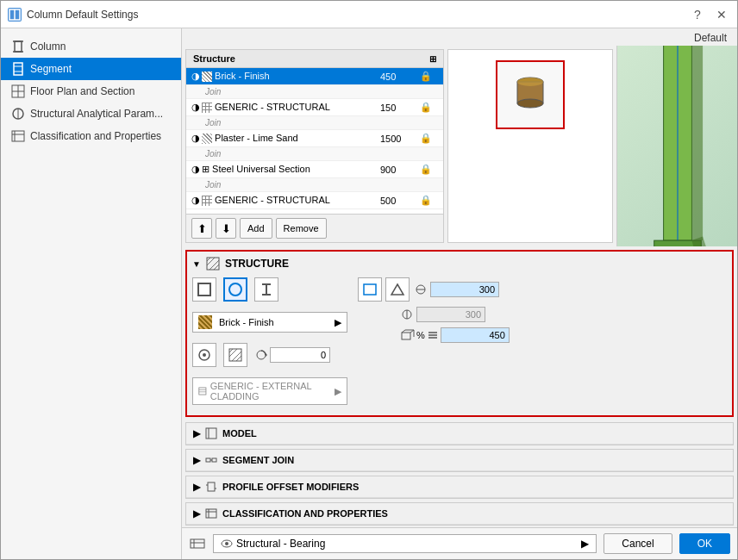 The width and height of the screenshot is (738, 560). I want to click on table-row: ◑ GENERIC - STRUCTURAL 150 🔒, so click(315, 108).